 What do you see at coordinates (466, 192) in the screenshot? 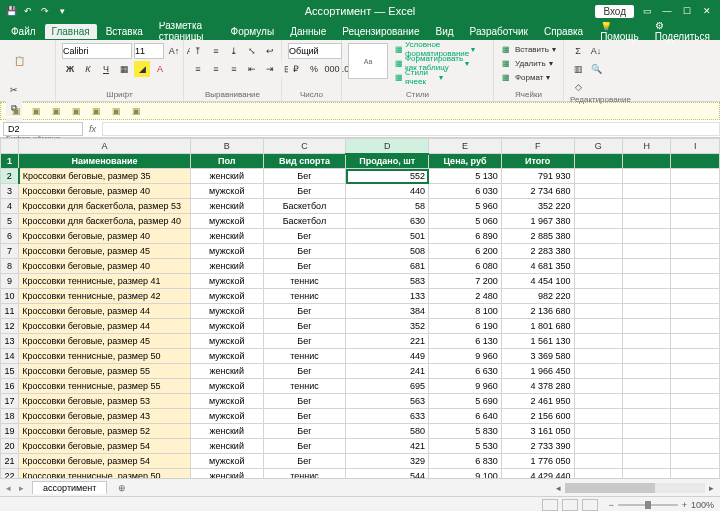
I see `cell: 6 030` at bounding box center [466, 192].